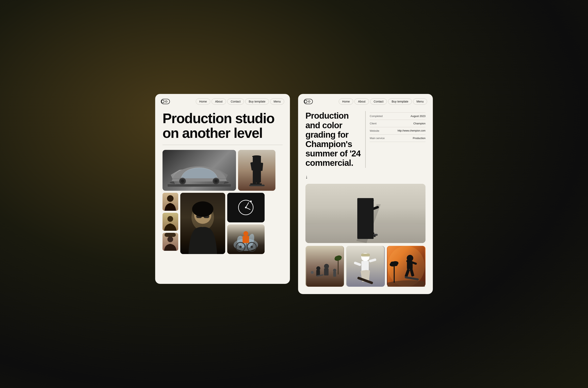 Image resolution: width=588 pixels, height=388 pixels. Describe the element at coordinates (366, 194) in the screenshot. I see `panel-right: Home About Contact Buy template Menu Pro…` at that location.